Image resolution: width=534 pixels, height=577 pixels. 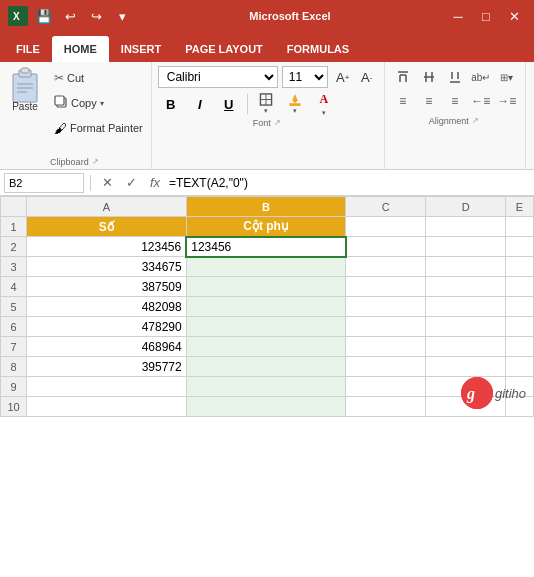 What do you see at coordinates (107, 407) in the screenshot?
I see `cell-A10` at bounding box center [107, 407].